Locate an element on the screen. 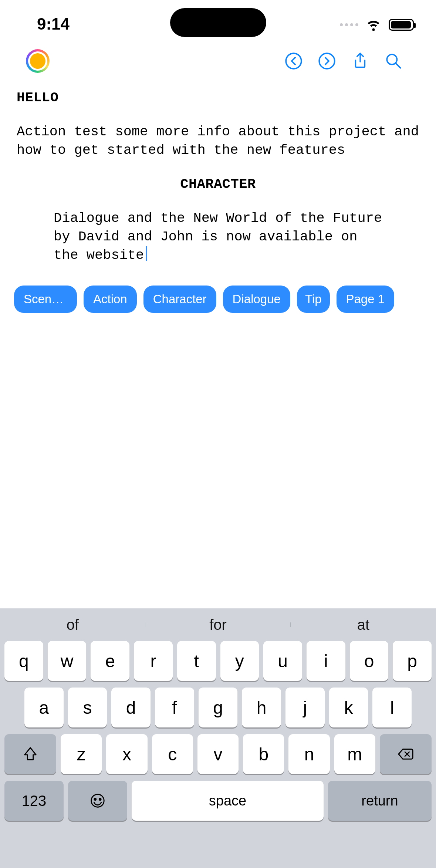  chip-scene-heading: Scene H... is located at coordinates (45, 299).